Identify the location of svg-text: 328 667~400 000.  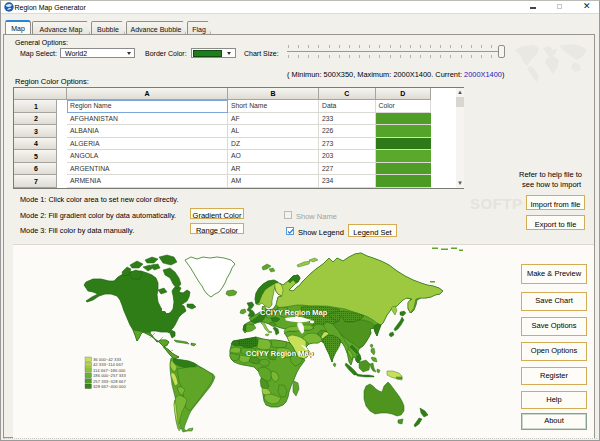
(110, 386).